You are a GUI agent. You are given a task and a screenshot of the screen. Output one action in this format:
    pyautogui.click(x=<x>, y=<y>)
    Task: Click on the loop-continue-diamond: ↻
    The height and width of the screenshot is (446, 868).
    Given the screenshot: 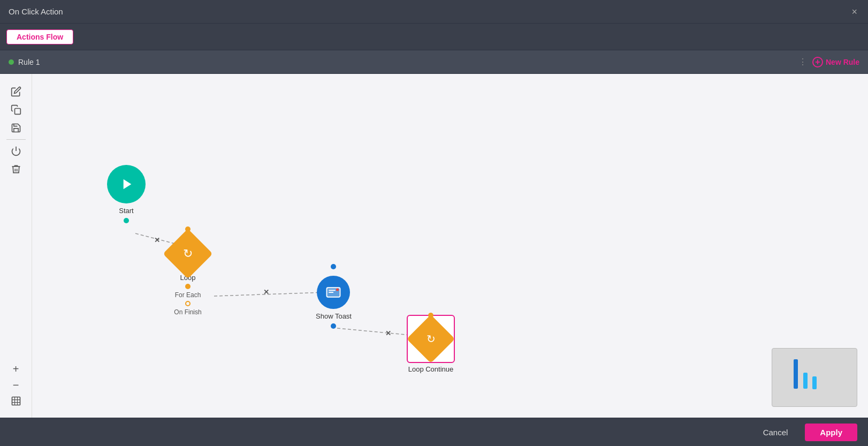 What is the action you would take?
    pyautogui.click(x=431, y=339)
    